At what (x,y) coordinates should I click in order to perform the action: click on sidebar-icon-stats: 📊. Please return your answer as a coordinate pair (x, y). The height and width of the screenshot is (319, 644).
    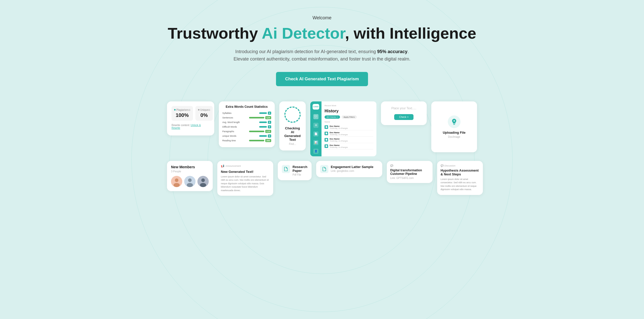
    Looking at the image, I should click on (316, 143).